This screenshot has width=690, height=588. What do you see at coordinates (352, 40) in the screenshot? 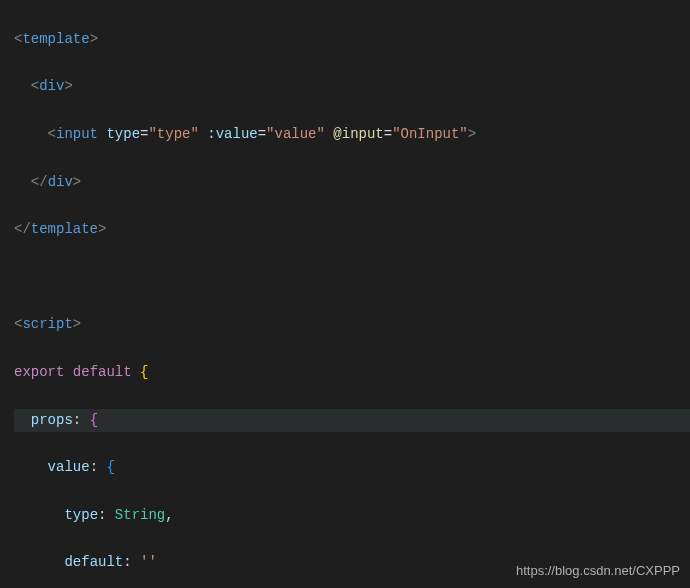
I see `code-line: <template>` at bounding box center [352, 40].